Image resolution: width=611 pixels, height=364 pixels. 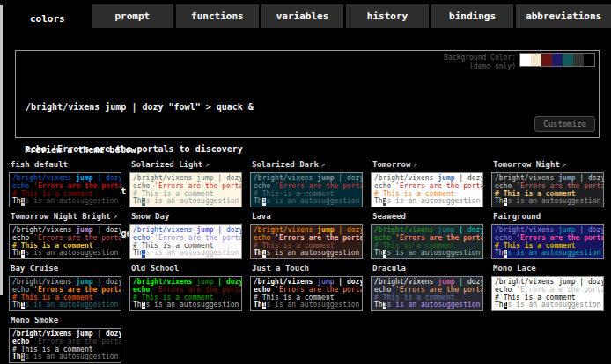 What do you see at coordinates (548, 269) in the screenshot?
I see `theme-title: Mono Lace` at bounding box center [548, 269].